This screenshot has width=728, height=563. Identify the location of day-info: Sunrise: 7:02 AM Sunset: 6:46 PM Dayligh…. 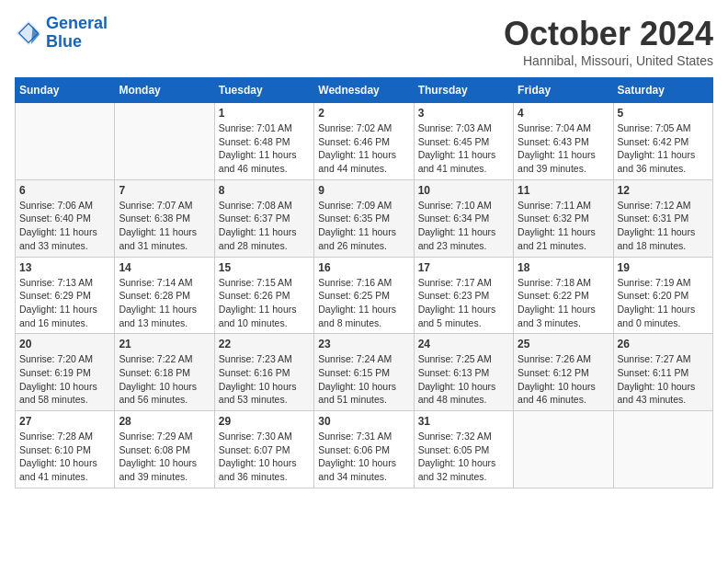
(364, 149).